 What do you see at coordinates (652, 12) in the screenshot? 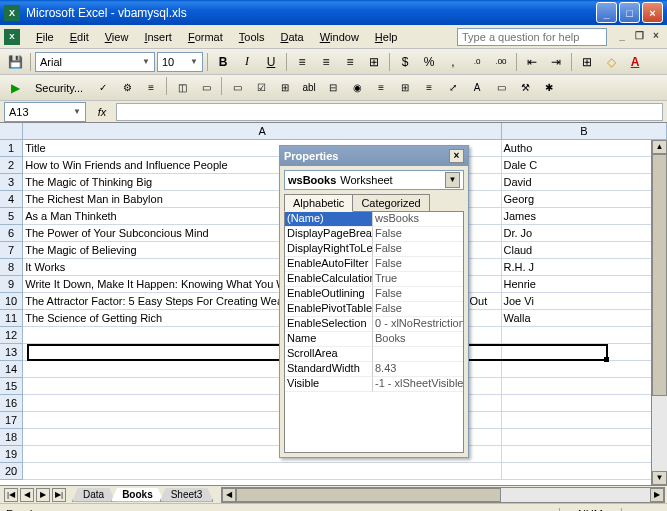
I see `close-button: ×` at bounding box center [652, 12].